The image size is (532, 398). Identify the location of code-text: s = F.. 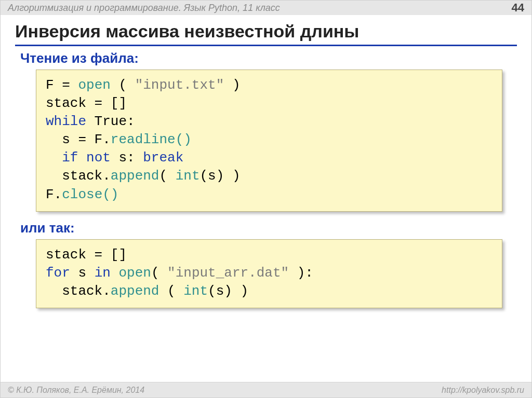
(78, 140).